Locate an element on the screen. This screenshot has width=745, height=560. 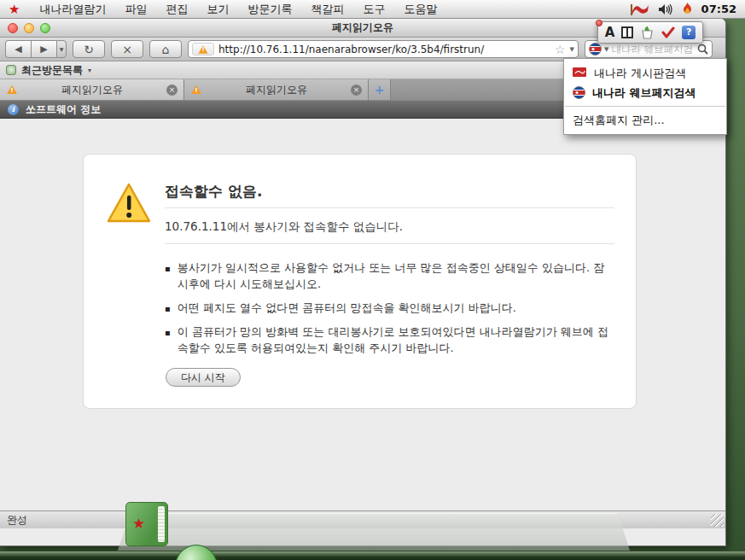
back-button: ◀ is located at coordinates (18, 50).